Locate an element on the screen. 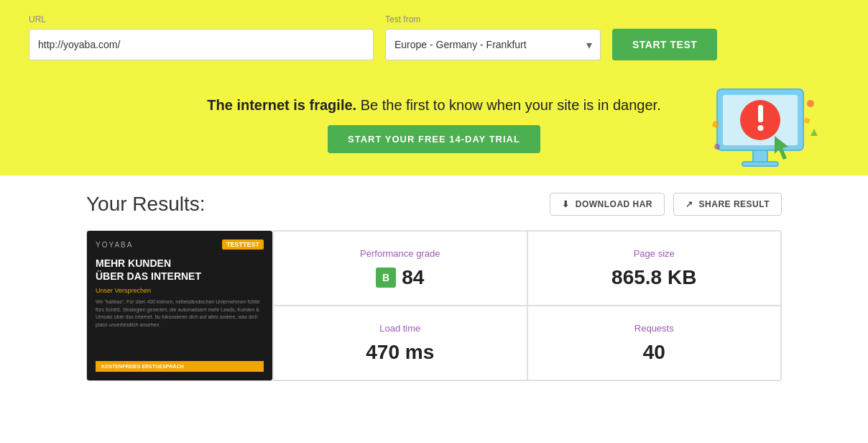  test-from-label: Test from is located at coordinates (493, 19).